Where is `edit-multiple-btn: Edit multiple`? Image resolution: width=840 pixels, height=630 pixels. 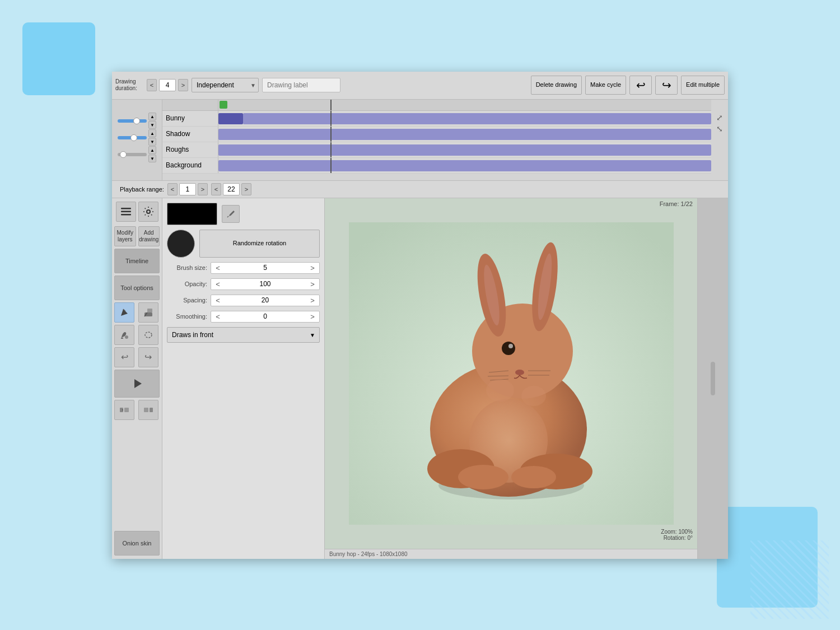 edit-multiple-btn: Edit multiple is located at coordinates (703, 85).